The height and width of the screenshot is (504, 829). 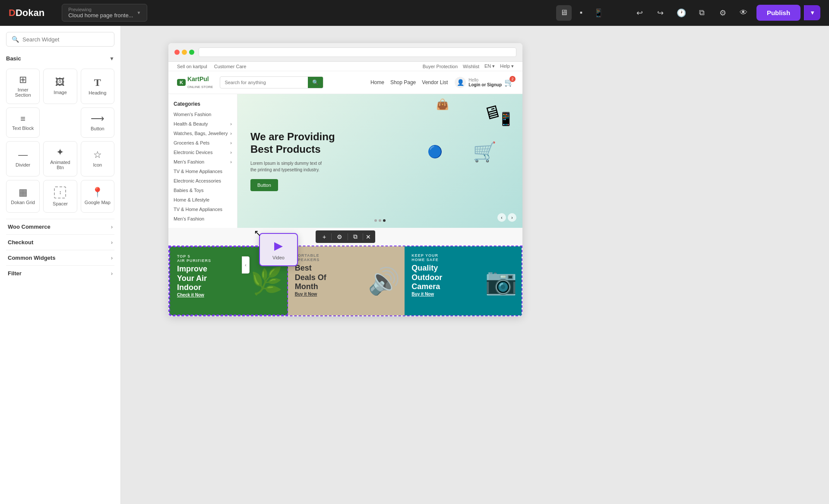 I want to click on hero-prev-btn: ‹, so click(x=502, y=217).